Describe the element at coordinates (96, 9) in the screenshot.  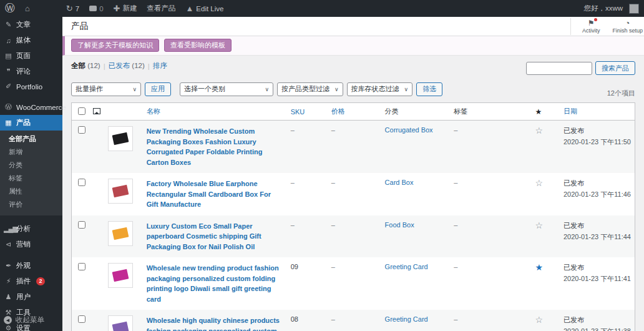
I see `comments-link: 0` at that location.